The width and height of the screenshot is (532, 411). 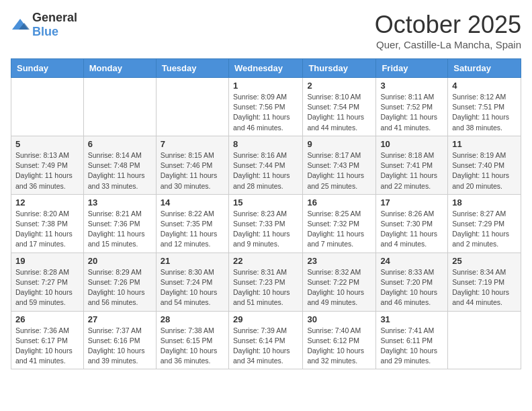 What do you see at coordinates (47, 287) in the screenshot?
I see `day-info: Sunrise: 8:28 AM Sunset: 7:27 PM Dayligh…` at bounding box center [47, 287].